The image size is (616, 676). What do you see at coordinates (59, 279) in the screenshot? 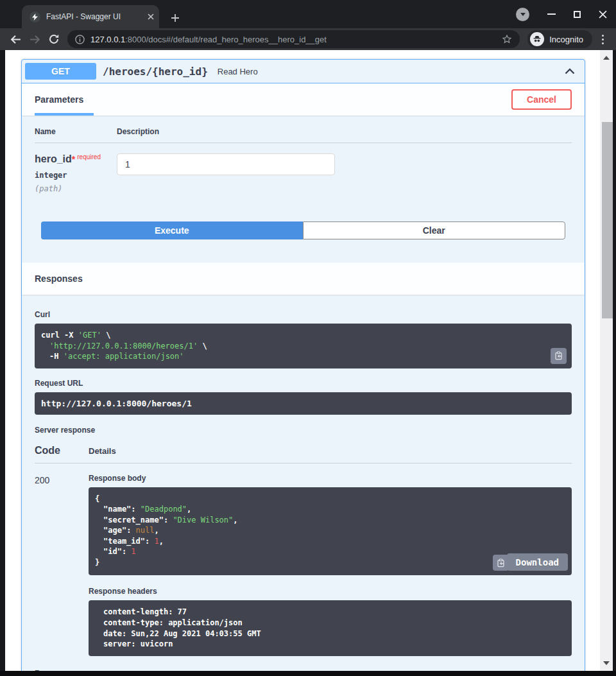
I see `responses-section-title: Responses` at bounding box center [59, 279].